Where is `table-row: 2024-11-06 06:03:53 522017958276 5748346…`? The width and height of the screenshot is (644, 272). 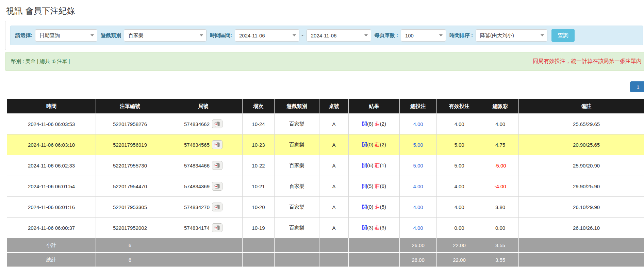
table-row: 2024-11-06 06:03:53 522017958276 5748346… is located at coordinates (326, 124).